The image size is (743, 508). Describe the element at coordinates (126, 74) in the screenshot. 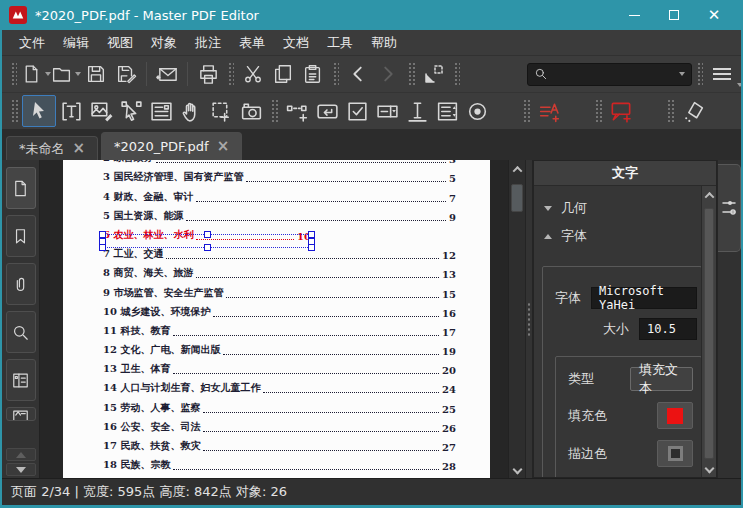

I see `save-as-button` at that location.